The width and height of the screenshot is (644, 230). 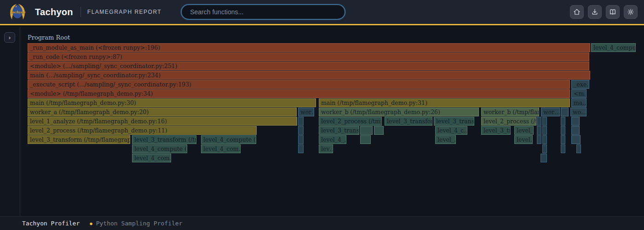 I want to click on svg-text: Tachyon, so click(x=17, y=12).